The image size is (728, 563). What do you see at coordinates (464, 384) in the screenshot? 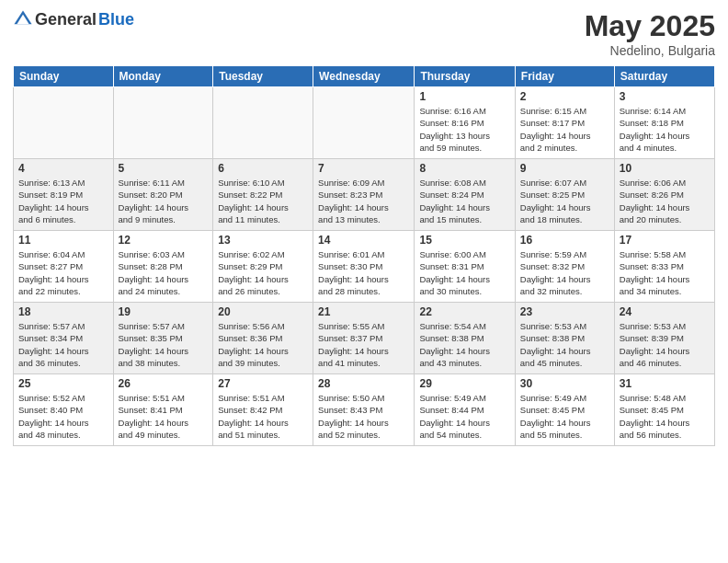
I see `day-number: 29` at bounding box center [464, 384].